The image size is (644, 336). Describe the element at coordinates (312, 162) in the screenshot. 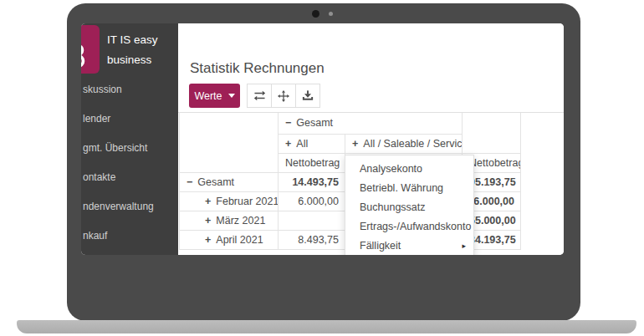

I see `measure-header-nettobetrag: Nettobetrag` at that location.